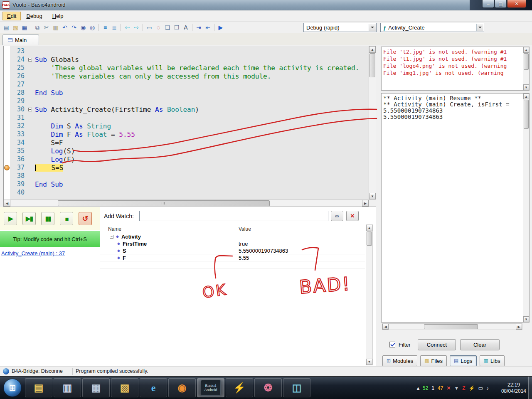 The height and width of the screenshot is (399, 532). I want to click on remove-watch-button: ✕, so click(352, 216).